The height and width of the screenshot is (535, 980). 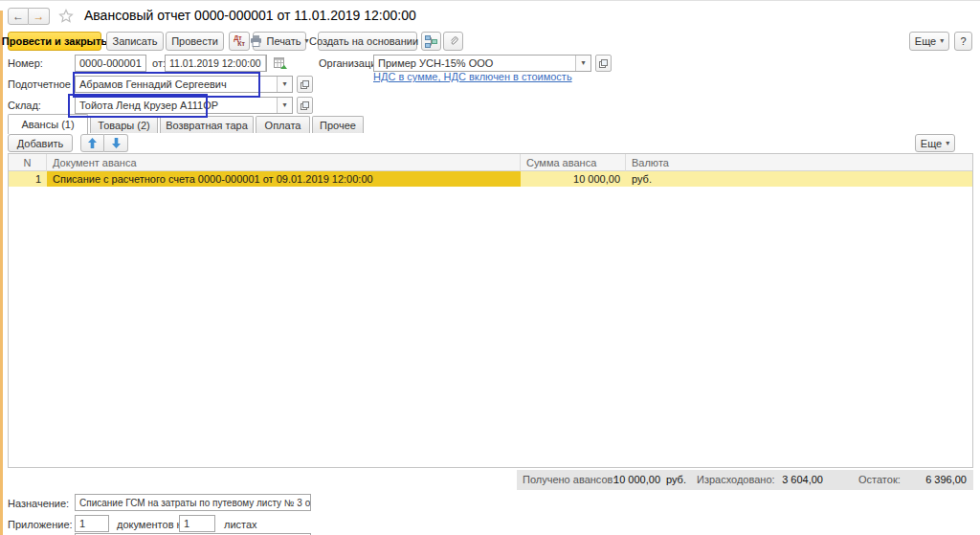 What do you see at coordinates (195, 41) in the screenshot?
I see `post-button: Провести` at bounding box center [195, 41].